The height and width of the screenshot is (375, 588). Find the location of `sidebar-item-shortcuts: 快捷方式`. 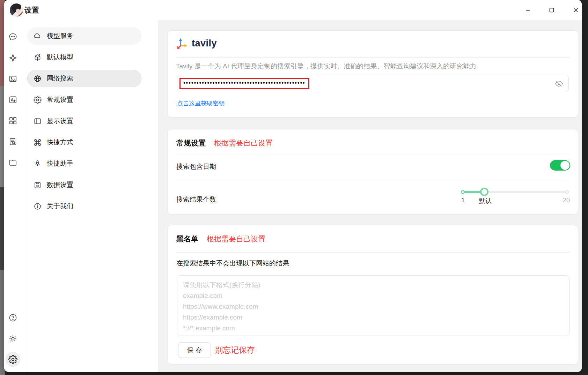

sidebar-item-shortcuts: 快捷方式 is located at coordinates (84, 142).